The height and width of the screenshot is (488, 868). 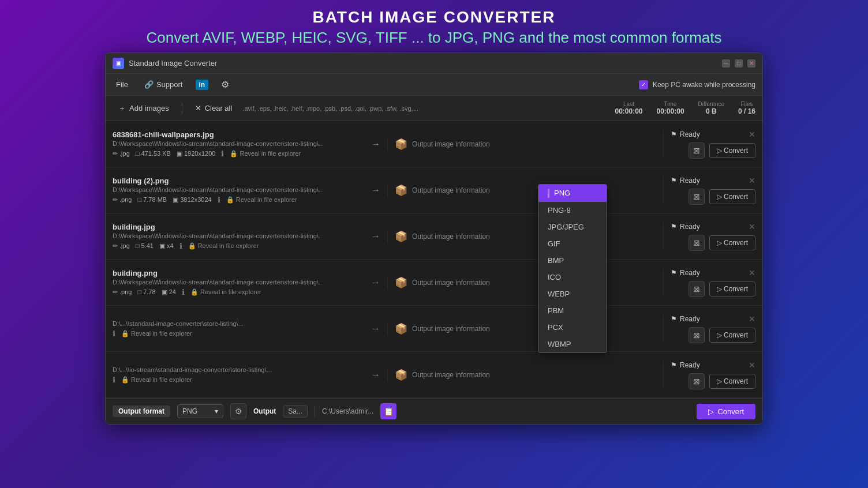 I want to click on file-meta-6: ℹ 🔒 Reveal in file explorer, so click(x=240, y=380).